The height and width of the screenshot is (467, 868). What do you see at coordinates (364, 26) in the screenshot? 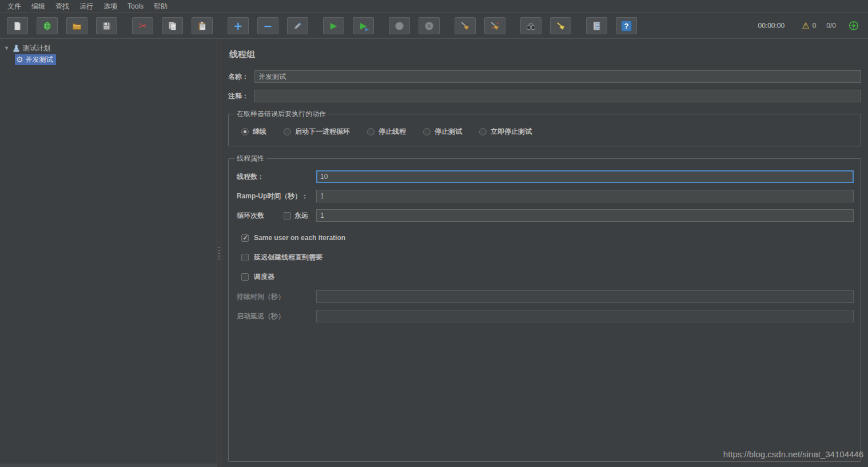
I see `start-no-pauses-icon: ▶▶` at bounding box center [364, 26].